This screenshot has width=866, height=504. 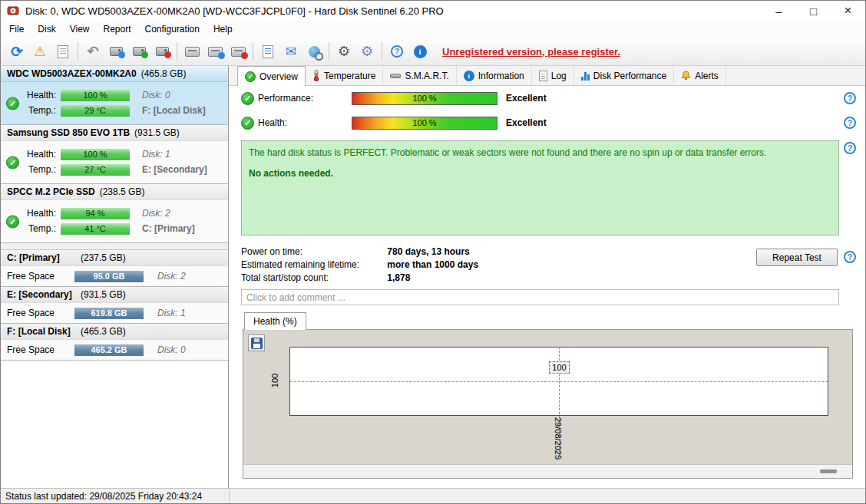 I want to click on disk-name: Samsung SSD 850 EVO 1TB, so click(x=68, y=133).